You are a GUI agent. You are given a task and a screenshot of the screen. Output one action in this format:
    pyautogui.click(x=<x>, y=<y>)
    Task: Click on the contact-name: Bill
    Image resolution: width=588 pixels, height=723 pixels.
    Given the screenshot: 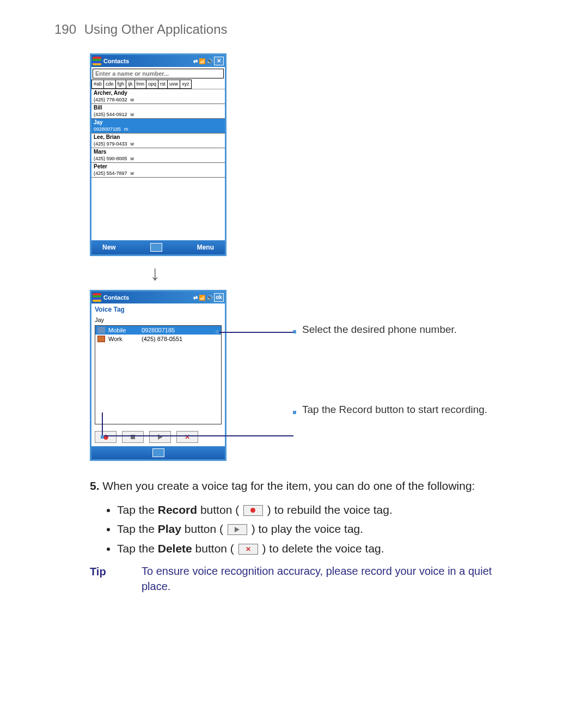 What is the action you would take?
    pyautogui.click(x=158, y=108)
    